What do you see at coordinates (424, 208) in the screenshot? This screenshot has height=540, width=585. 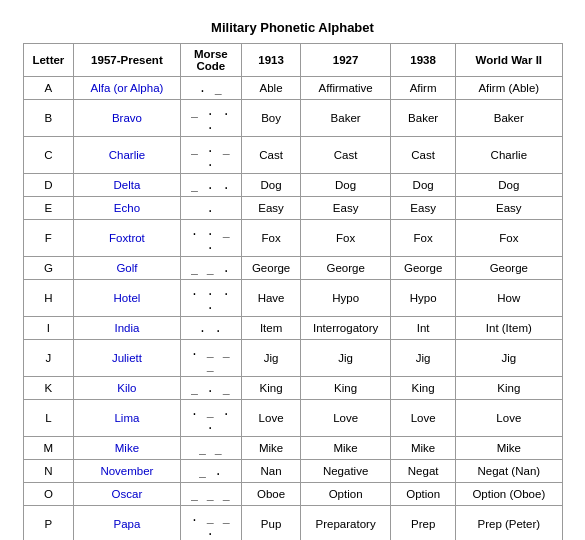 I see `cell-r4-c5: Easy` at bounding box center [424, 208].